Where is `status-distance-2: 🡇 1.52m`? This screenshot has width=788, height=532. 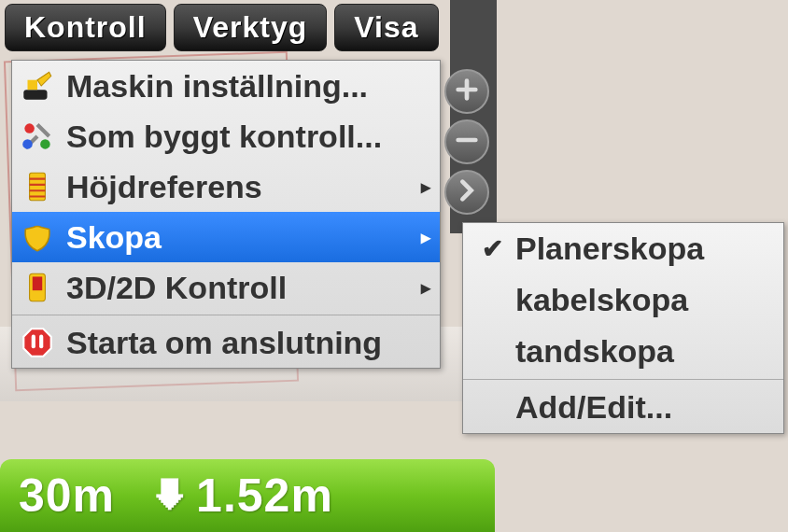
status-distance-2: 🡇 1.52m is located at coordinates (243, 496).